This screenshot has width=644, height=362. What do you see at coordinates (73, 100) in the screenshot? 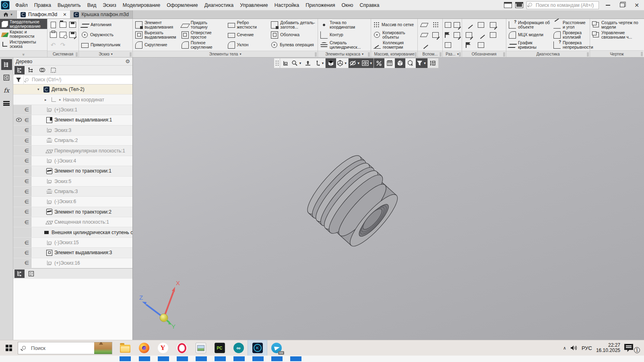
I see `tree-item-origin: ▸ ● Начало координат` at bounding box center [73, 100].